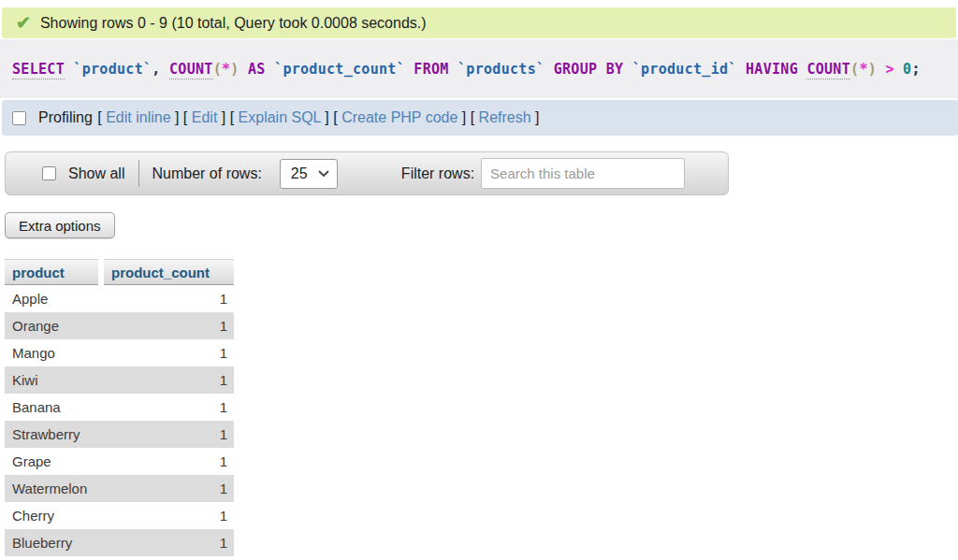  I want to click on banner-text: Showing rows 0 - 9 (10 total, Query took…, so click(234, 23).